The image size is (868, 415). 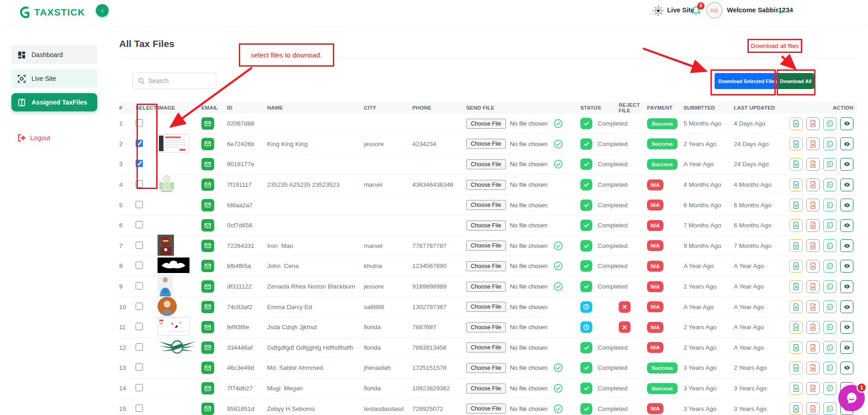 I want to click on search-input, so click(x=178, y=81).